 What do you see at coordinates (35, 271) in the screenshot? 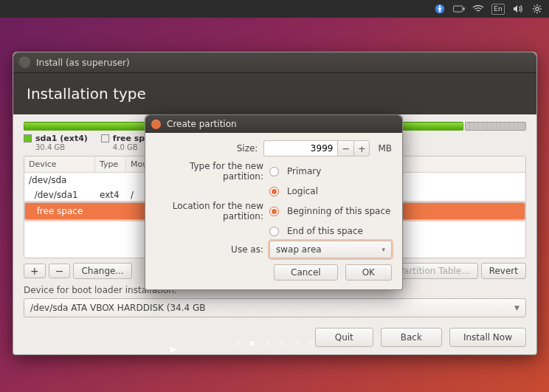
I see `add-partition-button: +` at bounding box center [35, 271].